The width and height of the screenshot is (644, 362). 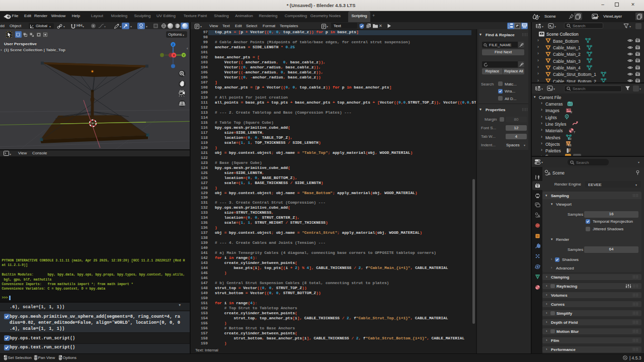 What do you see at coordinates (173, 45) in the screenshot?
I see `svg-text: Z` at bounding box center [173, 45].